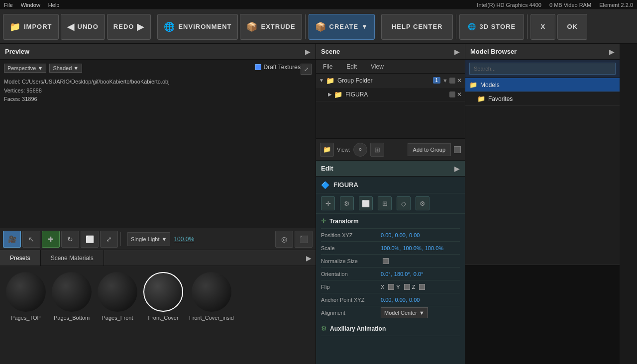 The height and width of the screenshot is (364, 637). What do you see at coordinates (309, 258) in the screenshot?
I see `presets-expand-icon: ▶` at bounding box center [309, 258].